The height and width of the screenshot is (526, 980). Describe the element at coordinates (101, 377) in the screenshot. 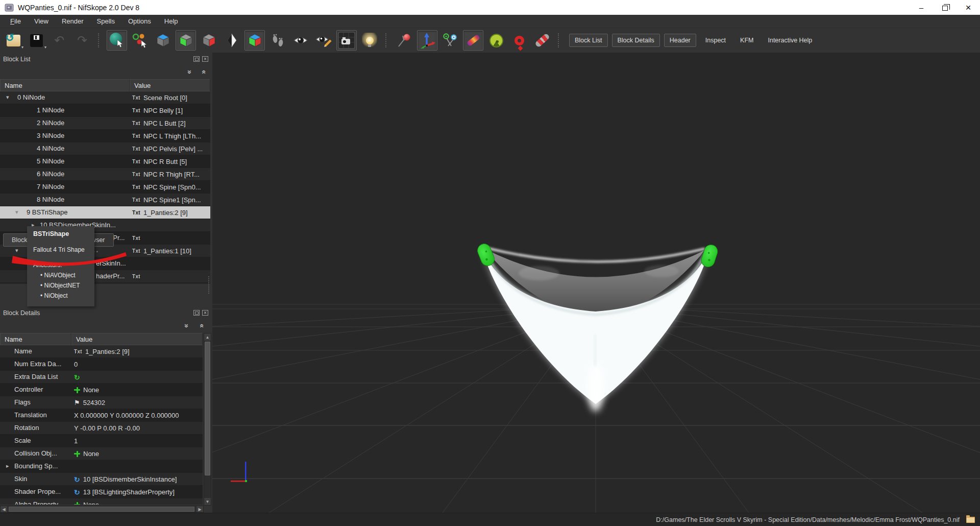

I see `tree-row: Extra Data List↻` at that location.